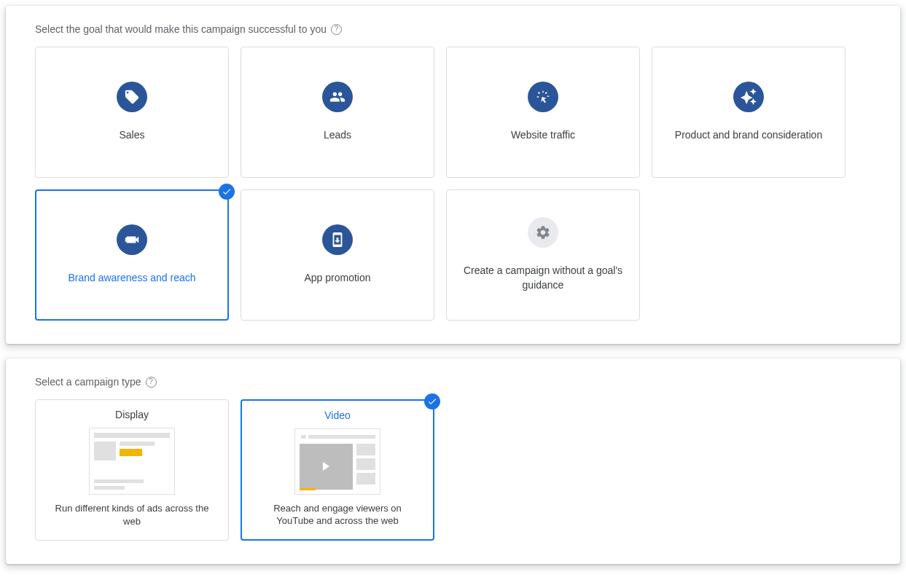 The height and width of the screenshot is (588, 906). Describe the element at coordinates (543, 278) in the screenshot. I see `goal-card-label: Create a campaign without a goal's guida…` at that location.